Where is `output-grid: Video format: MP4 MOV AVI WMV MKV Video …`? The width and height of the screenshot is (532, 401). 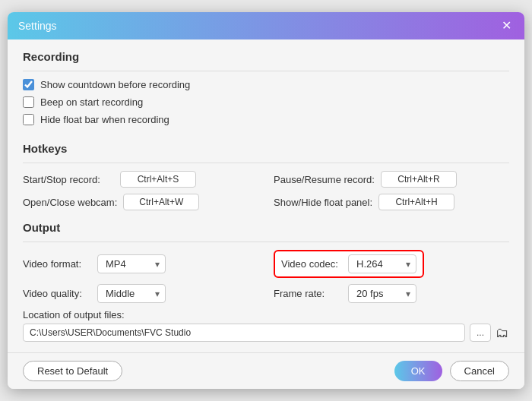
output-grid: Video format: MP4 MOV AVI WMV MKV Video … is located at coordinates (266, 276).